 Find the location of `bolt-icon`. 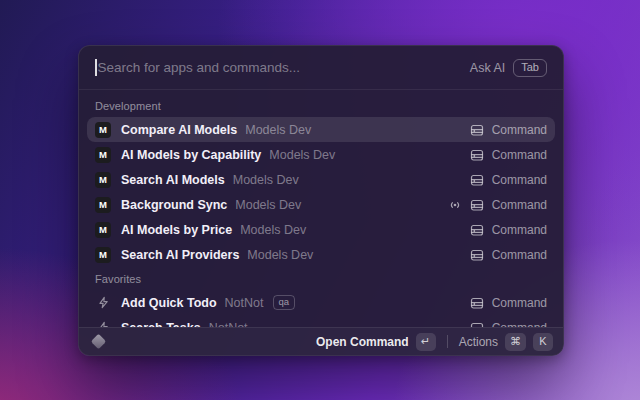

bolt-icon is located at coordinates (104, 302).